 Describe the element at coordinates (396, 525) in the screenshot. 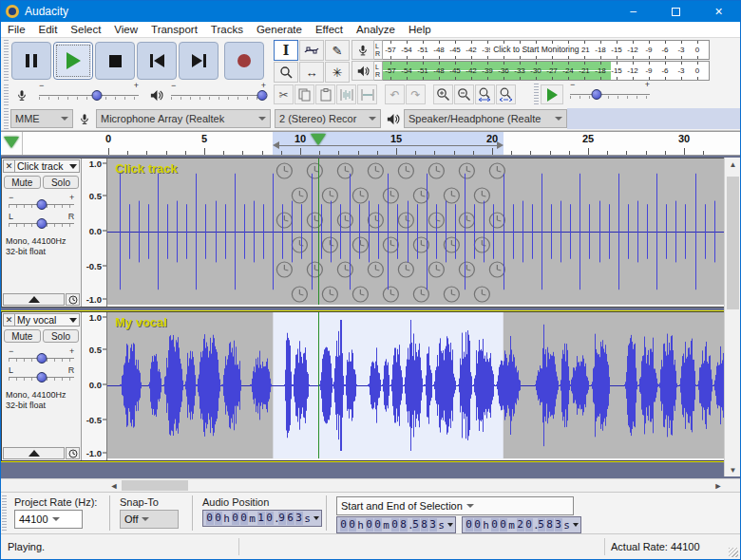

I see `selection-start-field: 00h00m08.583s` at that location.